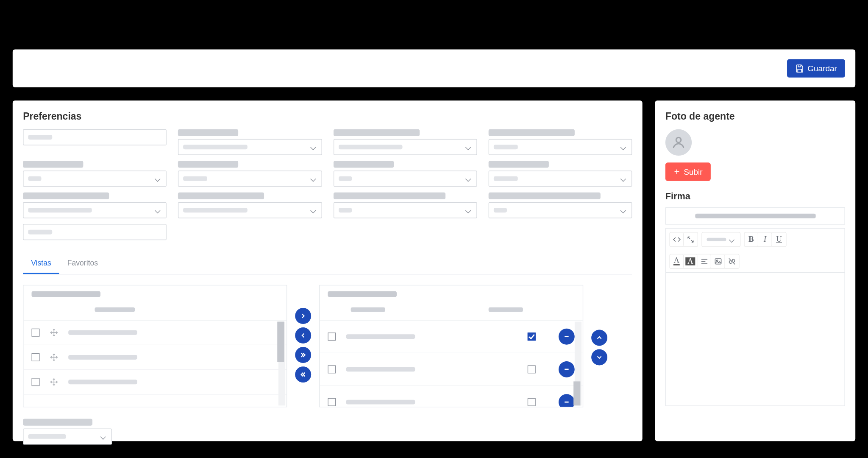 The image size is (868, 458). I want to click on italic-button: I, so click(765, 240).